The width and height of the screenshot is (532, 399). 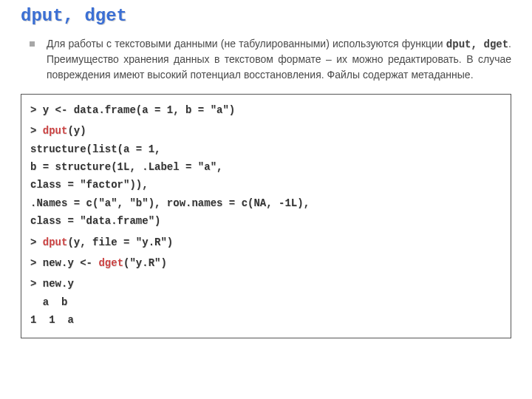 What do you see at coordinates (95, 221) in the screenshot?
I see `code-text: class = "data.frame")` at bounding box center [95, 221].